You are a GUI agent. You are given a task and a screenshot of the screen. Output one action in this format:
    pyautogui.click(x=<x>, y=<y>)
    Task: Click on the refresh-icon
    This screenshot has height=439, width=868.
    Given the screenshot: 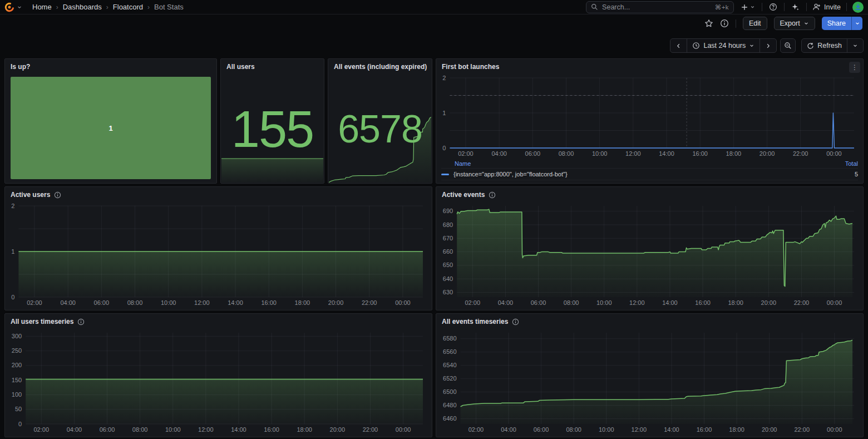 What is the action you would take?
    pyautogui.click(x=810, y=46)
    